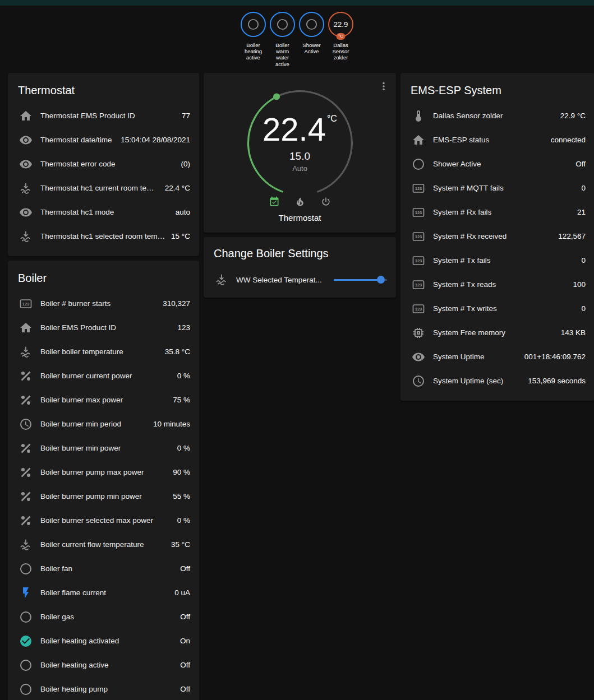 The width and height of the screenshot is (594, 700). I want to click on entity-row: Boiler burner max power75 %, so click(103, 400).